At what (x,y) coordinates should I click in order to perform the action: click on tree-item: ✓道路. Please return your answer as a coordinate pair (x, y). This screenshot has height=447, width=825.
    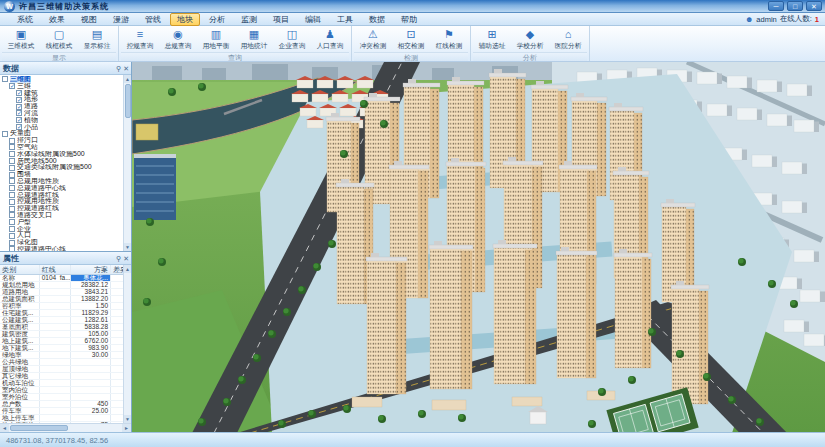
    Looking at the image, I should click on (61, 106).